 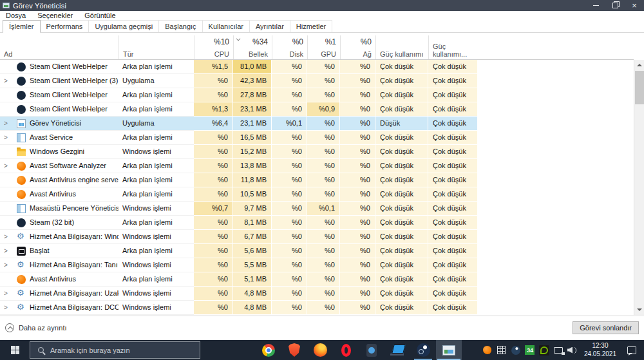 I want to click on menu-item-seçenekler: Seçenekler, so click(x=55, y=15).